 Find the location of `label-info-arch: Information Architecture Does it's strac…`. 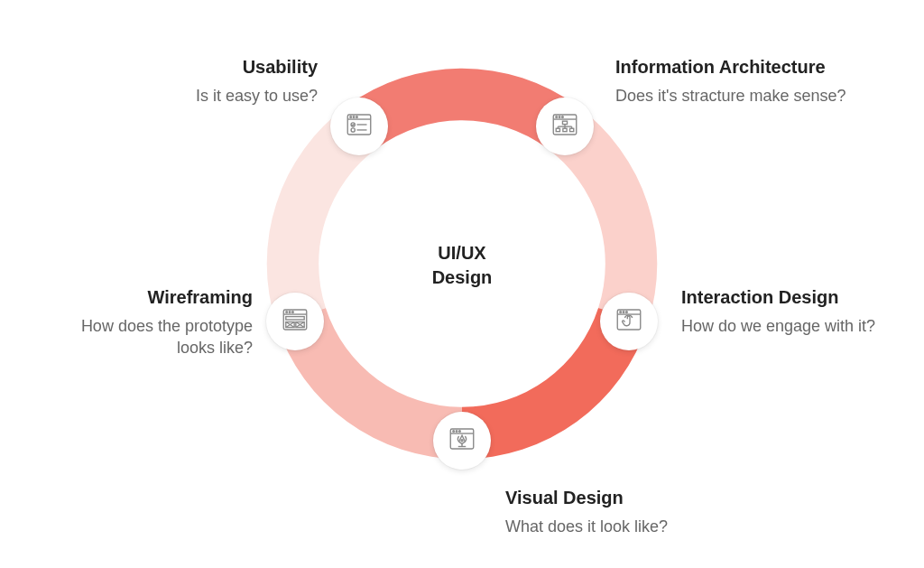

label-info-arch: Information Architecture Does it's strac… is located at coordinates (733, 81).